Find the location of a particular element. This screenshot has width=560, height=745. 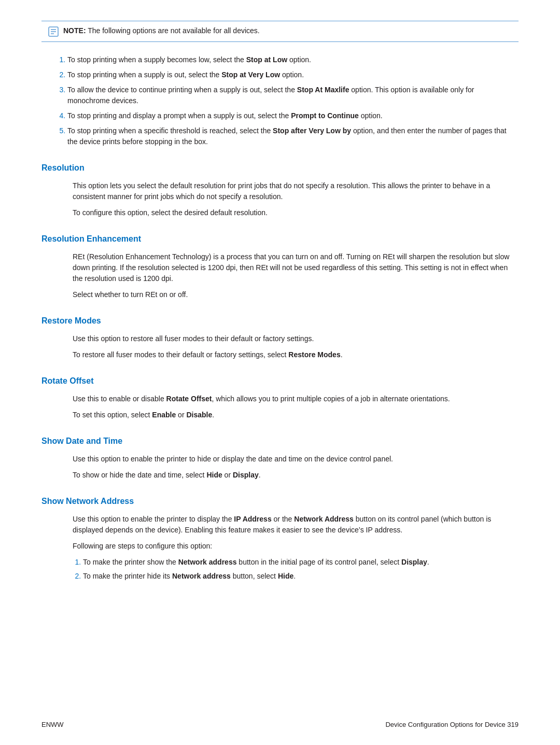

intro-ordered-list: To stop printing when a supply becomes l… is located at coordinates (288, 101).